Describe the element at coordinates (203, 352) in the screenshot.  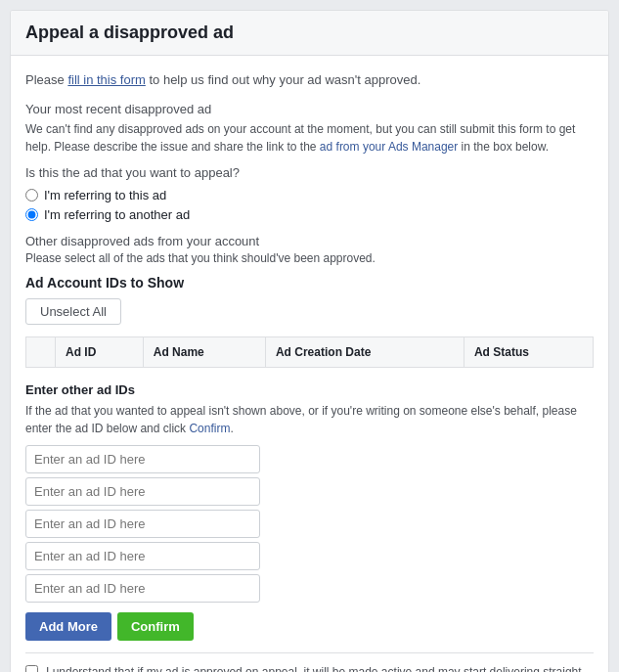
I see `col-ad-name: Ad Name` at that location.